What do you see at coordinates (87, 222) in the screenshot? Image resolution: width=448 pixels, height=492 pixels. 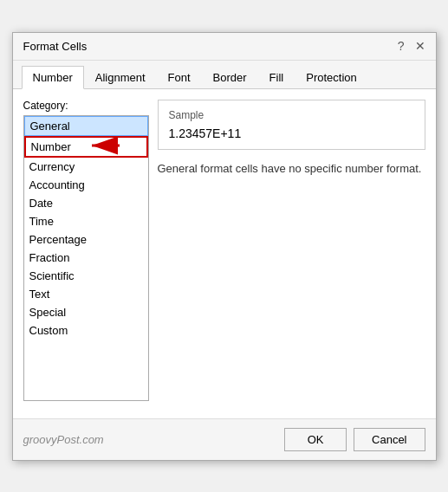 I see `list-item-time: Time` at bounding box center [87, 222].